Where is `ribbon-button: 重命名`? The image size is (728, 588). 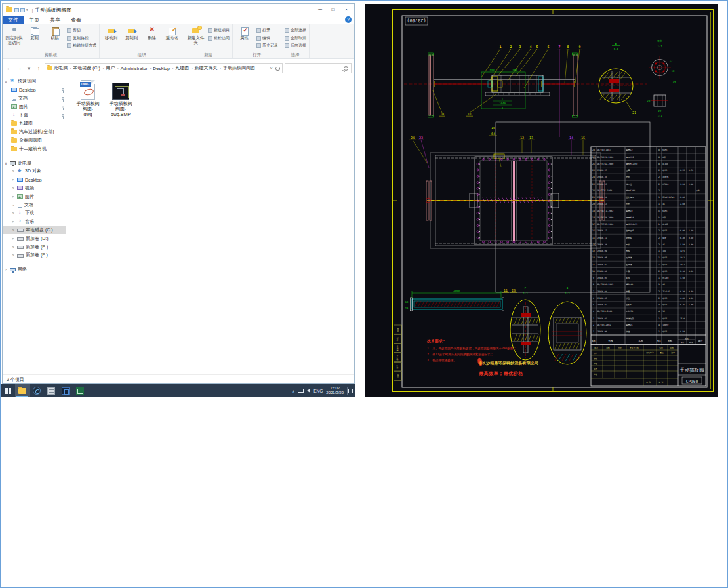 ribbon-button: 重命名 is located at coordinates (172, 33).